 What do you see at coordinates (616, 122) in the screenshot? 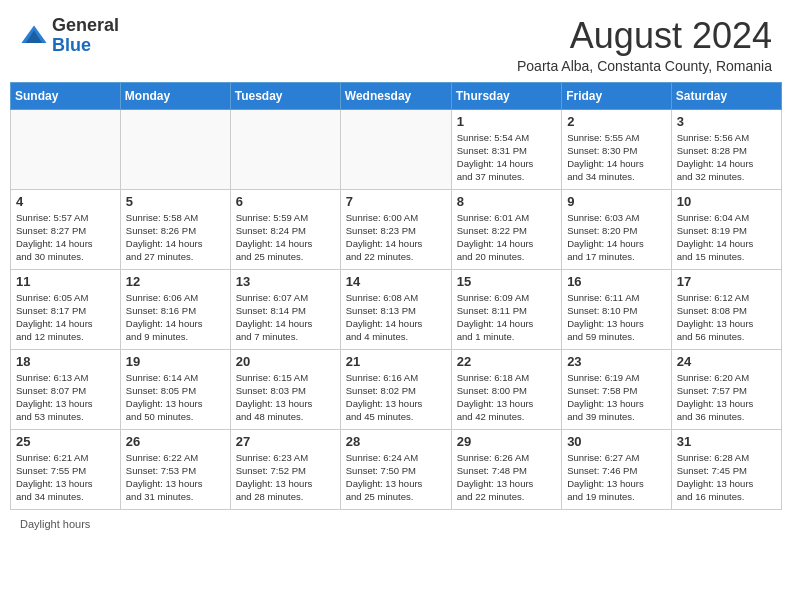
I see `day-number: 2` at bounding box center [616, 122].